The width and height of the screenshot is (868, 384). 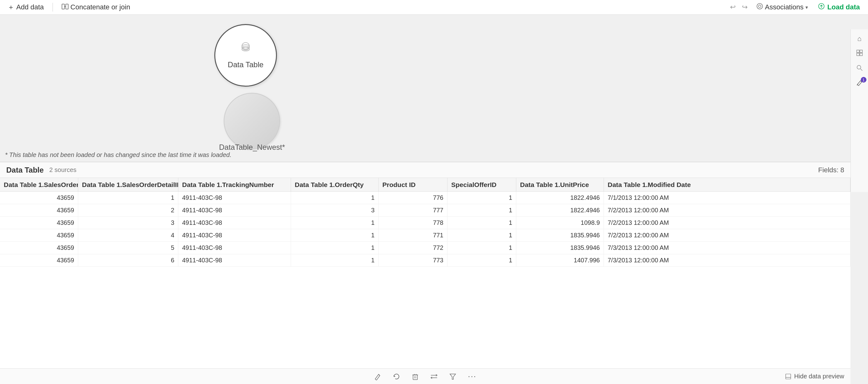 What do you see at coordinates (252, 147) in the screenshot?
I see `datatable-newest-label: DataTable_Newest*` at bounding box center [252, 147].